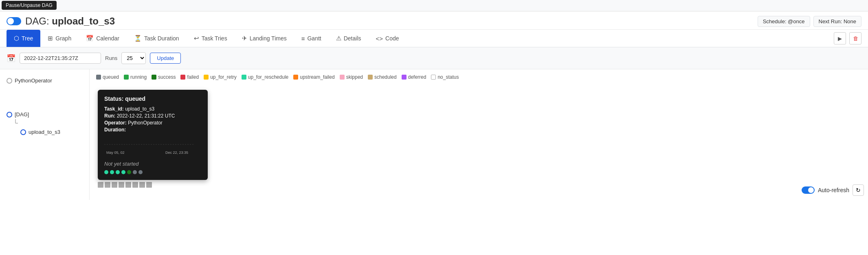  Describe the element at coordinates (24, 38) in the screenshot. I see `tab-tree: ⬡ Tree` at that location.